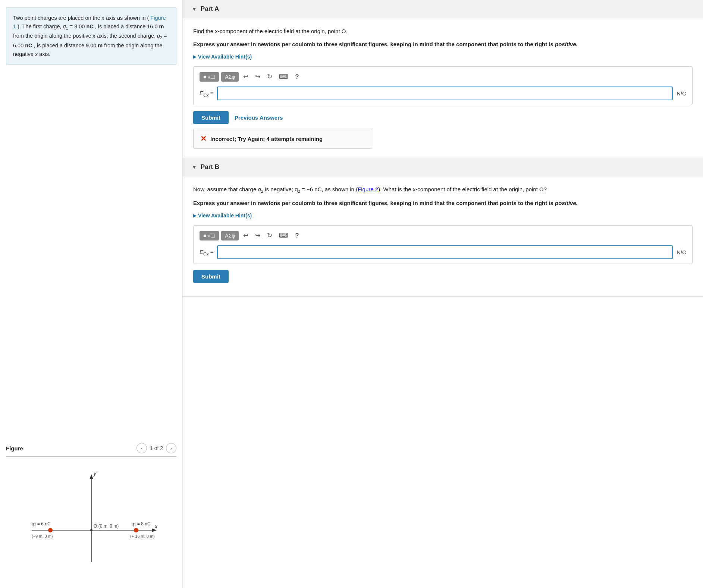  Describe the element at coordinates (283, 77) in the screenshot. I see `keyboard-button: ⌨` at that location.